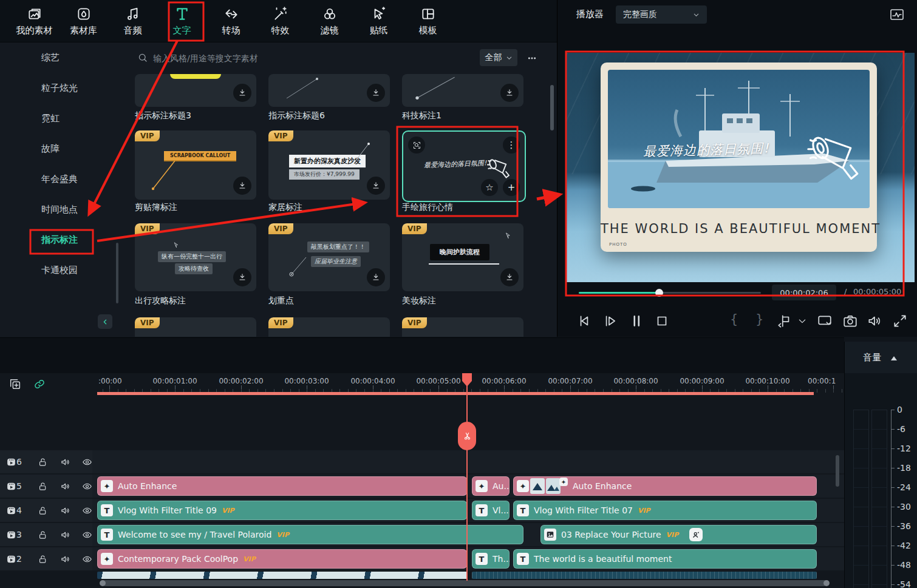  I want to click on template-card-beauty: VIP 晚间护肤流程, so click(463, 257).